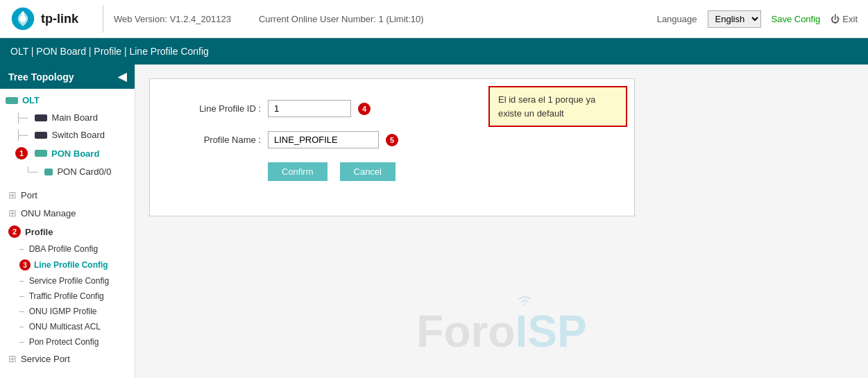 The image size is (868, 378). I want to click on tree-item-switch-board: ├─ Switch Board, so click(67, 135).